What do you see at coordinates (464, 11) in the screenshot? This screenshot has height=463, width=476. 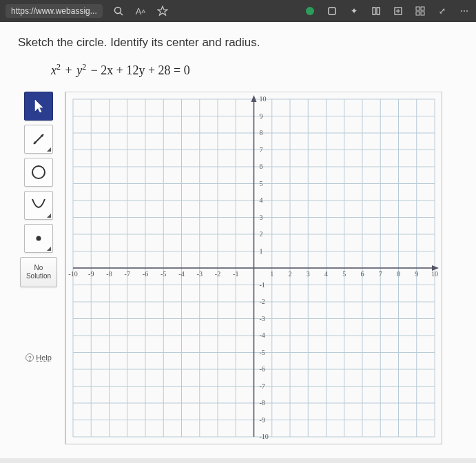 I see `more-icon: ⋯` at bounding box center [464, 11].